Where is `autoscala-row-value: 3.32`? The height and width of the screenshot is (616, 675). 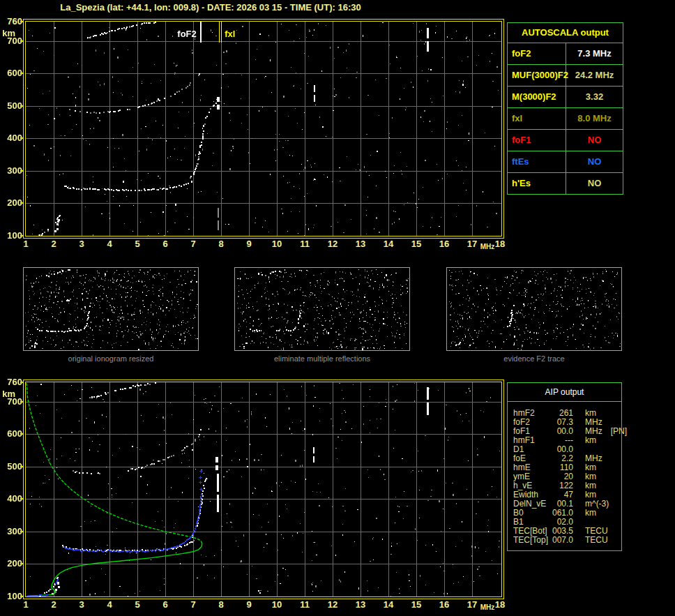 autoscala-row-value: 3.32 is located at coordinates (594, 97).